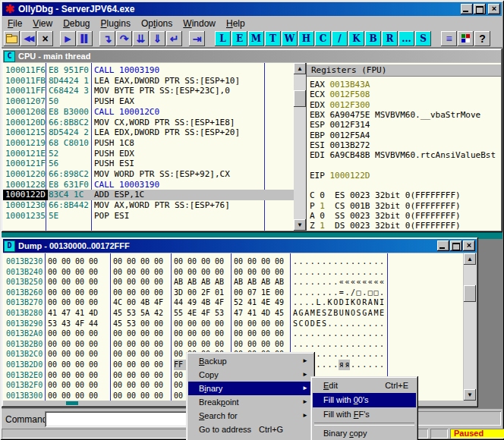 This screenshot has height=440, width=504. Describe the element at coordinates (240, 246) in the screenshot. I see `dump-title-bar: D Dump - 00130000..00172FFF ×` at that location.